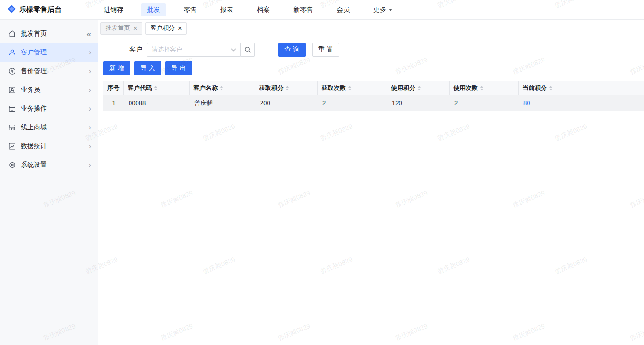 The height and width of the screenshot is (345, 644). Describe the element at coordinates (292, 50) in the screenshot. I see `query-button: 查 询` at that location.